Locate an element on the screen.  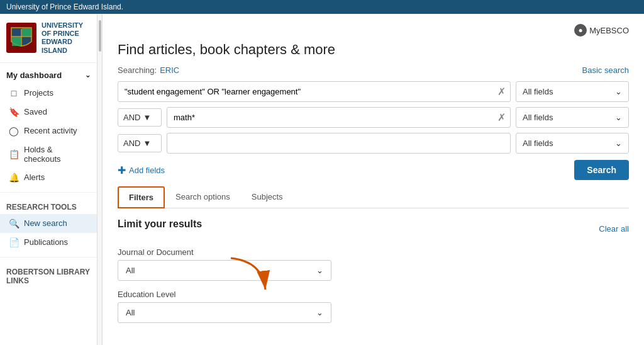
boolean-value-2: AND is located at coordinates (132, 117).